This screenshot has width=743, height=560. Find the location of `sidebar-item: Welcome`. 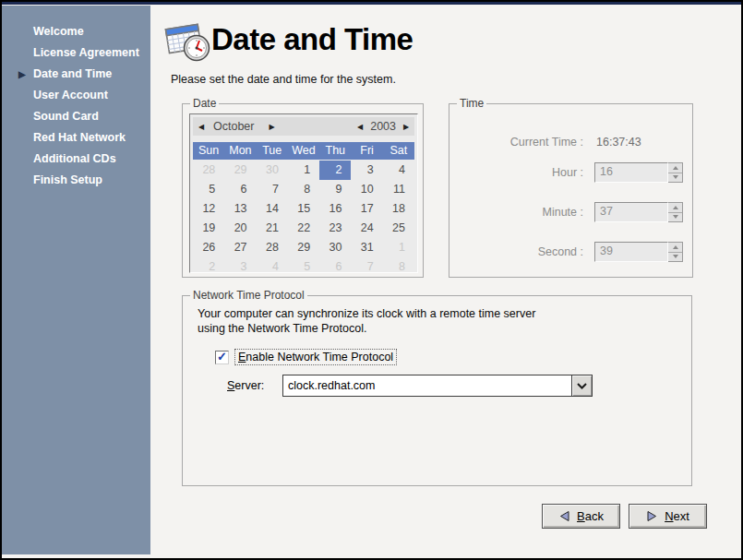

sidebar-item: Welcome is located at coordinates (76, 31).